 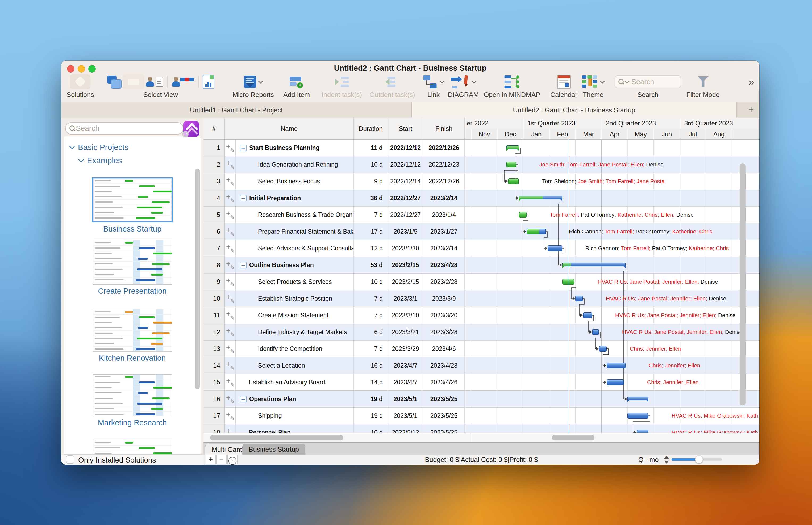 What do you see at coordinates (124, 129) in the screenshot?
I see `sidebar-search-field` at bounding box center [124, 129].